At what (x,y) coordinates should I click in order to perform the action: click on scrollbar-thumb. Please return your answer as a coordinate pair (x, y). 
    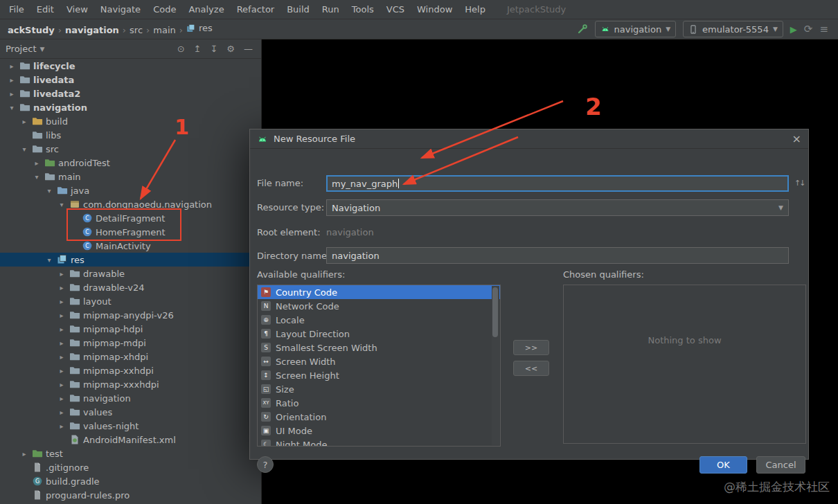
    Looking at the image, I should click on (495, 312).